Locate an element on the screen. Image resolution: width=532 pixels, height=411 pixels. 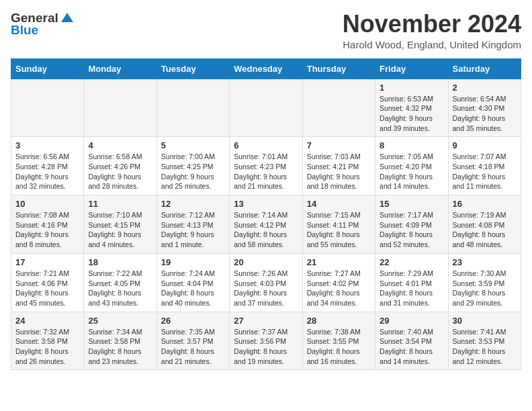
day-info: Sunrise: 7:15 AM Sunset: 4:11 PM Dayligh… is located at coordinates (339, 230).